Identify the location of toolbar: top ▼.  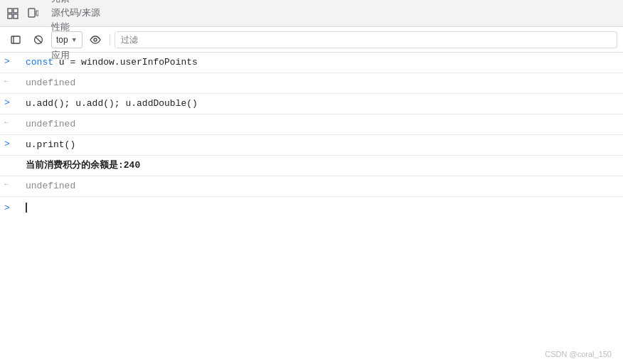
(312, 40).